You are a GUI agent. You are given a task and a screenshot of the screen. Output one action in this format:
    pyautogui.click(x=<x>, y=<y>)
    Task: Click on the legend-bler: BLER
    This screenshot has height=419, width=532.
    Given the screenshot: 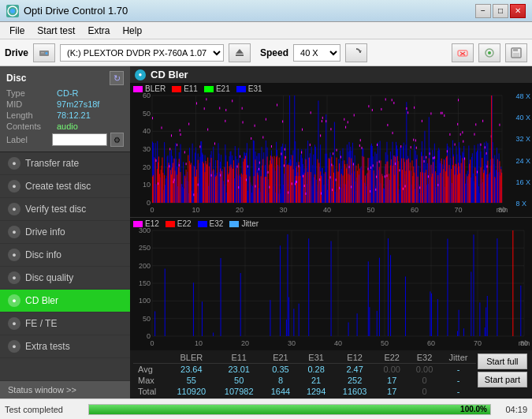 What is the action you would take?
    pyautogui.click(x=150, y=88)
    